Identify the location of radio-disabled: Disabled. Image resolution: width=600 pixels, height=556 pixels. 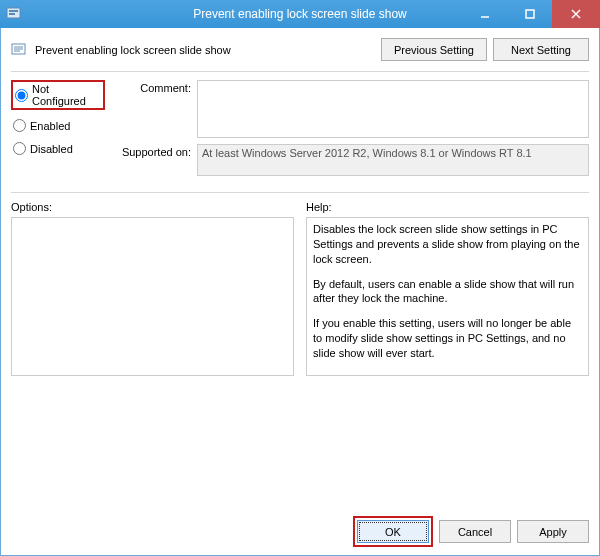
(58, 148).